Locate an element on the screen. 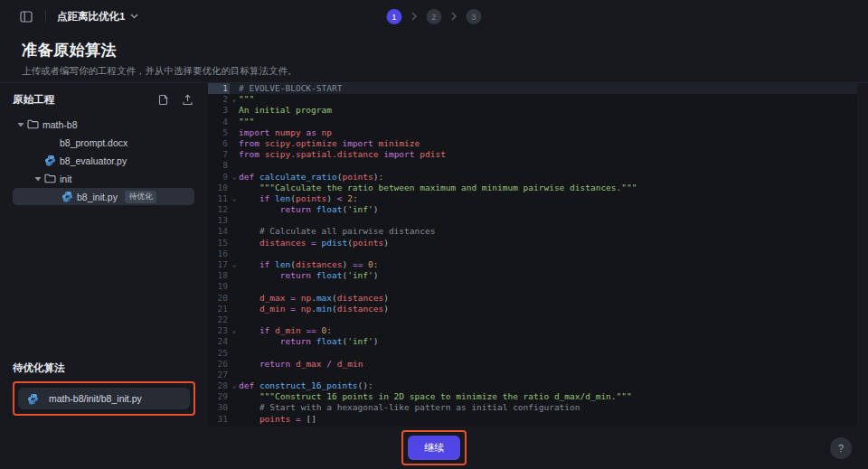 This screenshot has height=469, width=868. tree-item-label: b8_prompt.docx is located at coordinates (94, 143).